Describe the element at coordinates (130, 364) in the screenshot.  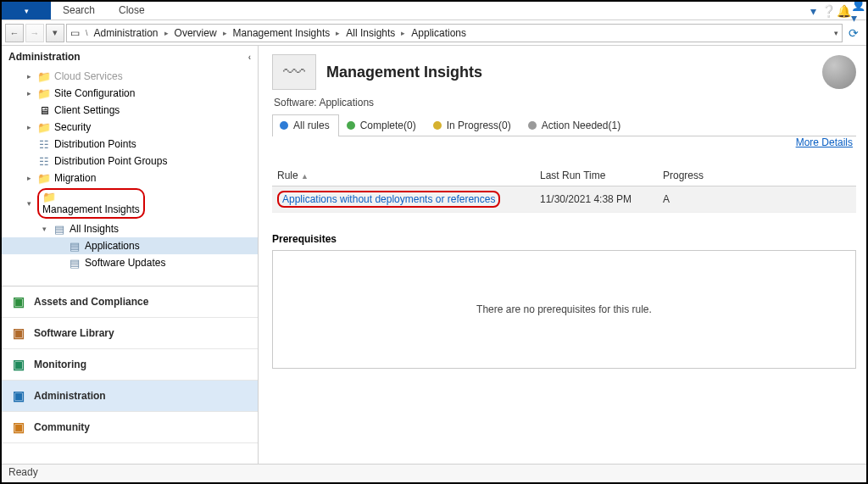
I see `wunderbar: ▣Assets and Compliance▣Software Library▣…` at that location.